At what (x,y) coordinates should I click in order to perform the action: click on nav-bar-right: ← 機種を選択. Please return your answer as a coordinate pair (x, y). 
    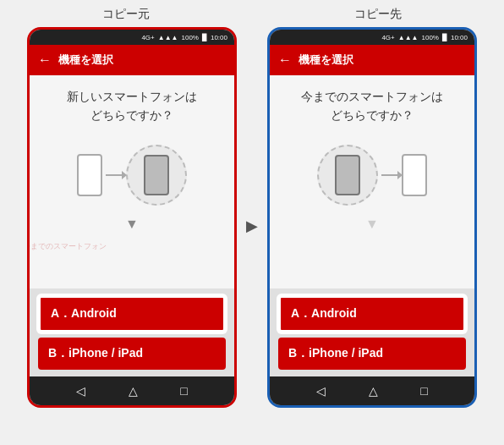
    Looking at the image, I should click on (372, 60).